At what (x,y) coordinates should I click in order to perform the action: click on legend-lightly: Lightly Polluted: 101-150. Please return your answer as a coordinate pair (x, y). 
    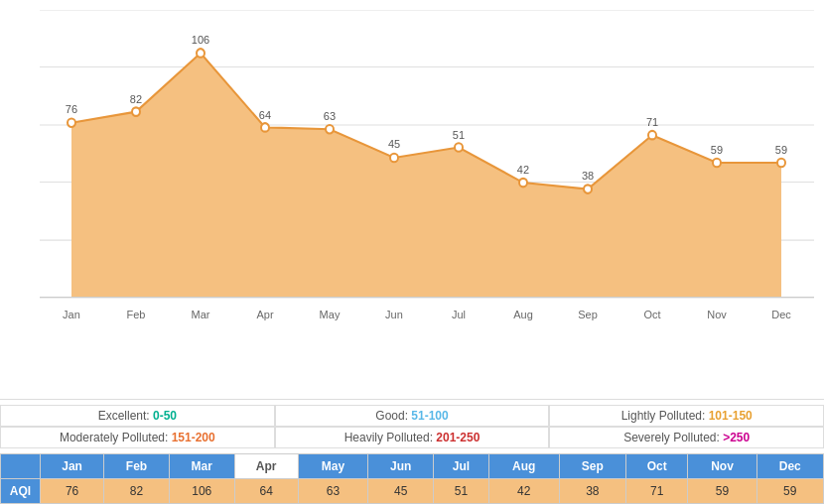
    Looking at the image, I should click on (687, 416).